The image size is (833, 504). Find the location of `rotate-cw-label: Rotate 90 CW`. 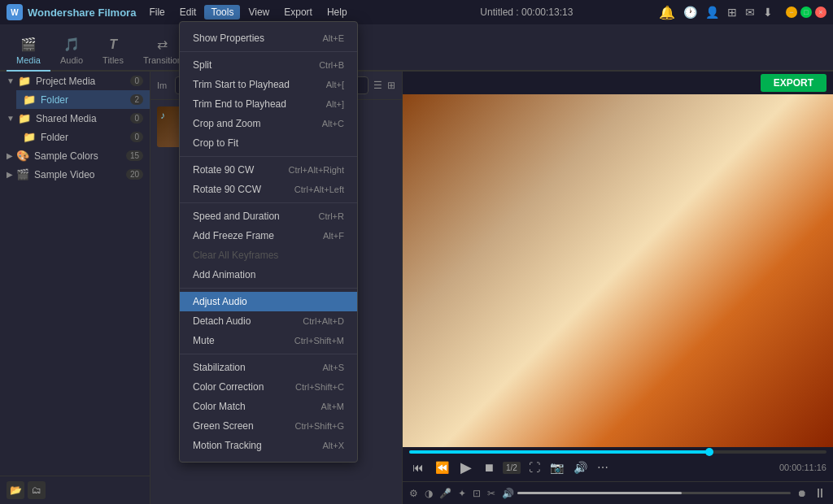

rotate-cw-label: Rotate 90 CW is located at coordinates (223, 170).